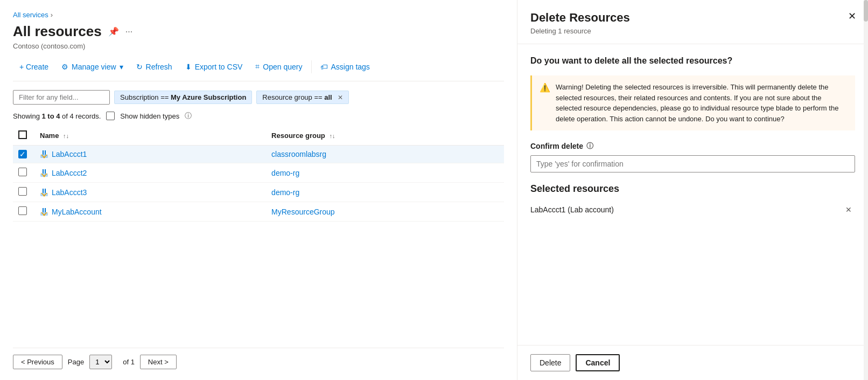  Describe the element at coordinates (183, 97) in the screenshot. I see `subscription-filter-tag: Subscription == My Azure Subscription` at that location.